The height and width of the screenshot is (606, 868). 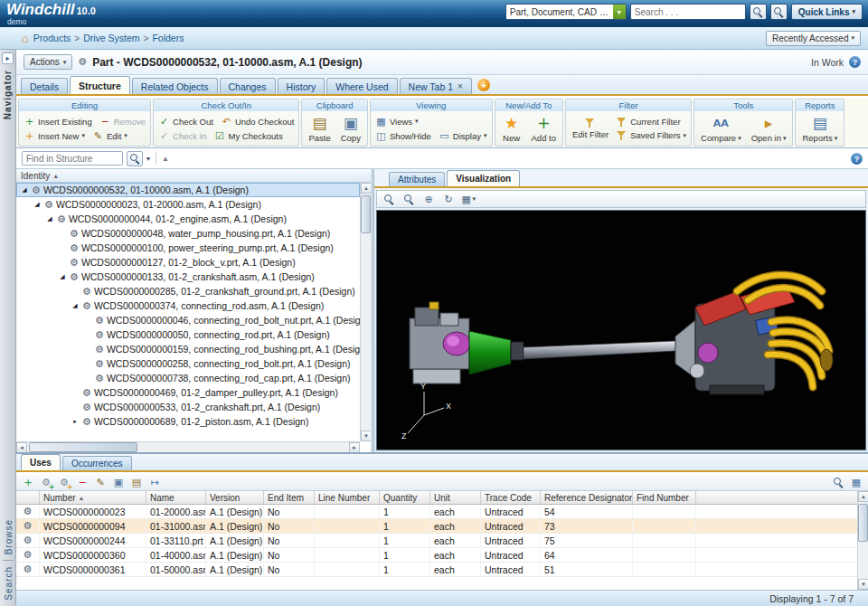 I want to click on tab-where-used: Where Used, so click(x=362, y=86).